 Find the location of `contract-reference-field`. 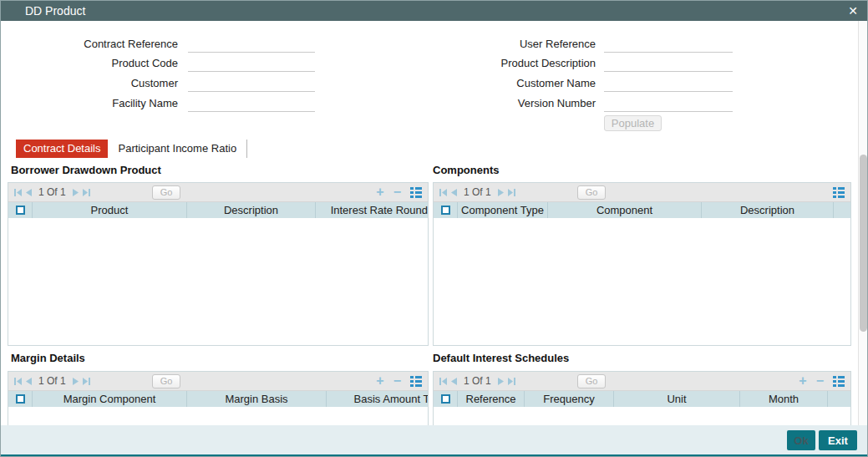

contract-reference-field is located at coordinates (251, 46).